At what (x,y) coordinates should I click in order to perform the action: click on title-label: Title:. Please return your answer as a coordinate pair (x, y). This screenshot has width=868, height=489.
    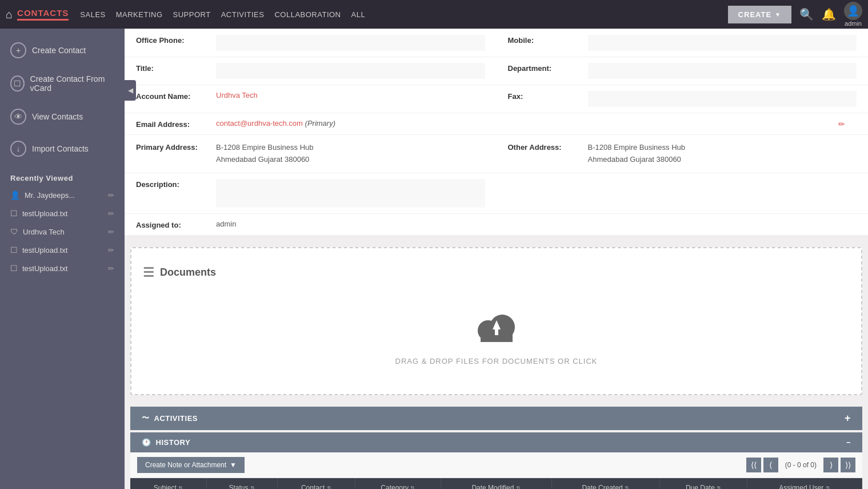
    Looking at the image, I should click on (173, 67).